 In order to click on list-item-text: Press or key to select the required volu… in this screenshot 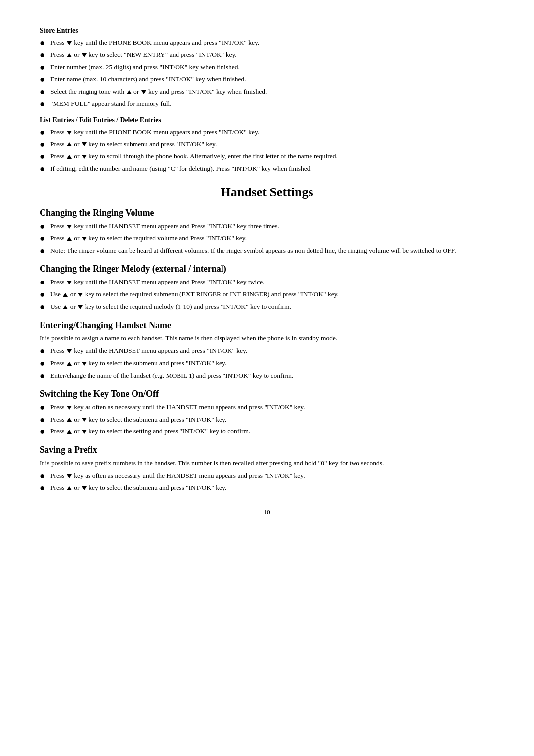, I will do `click(272, 238)`.